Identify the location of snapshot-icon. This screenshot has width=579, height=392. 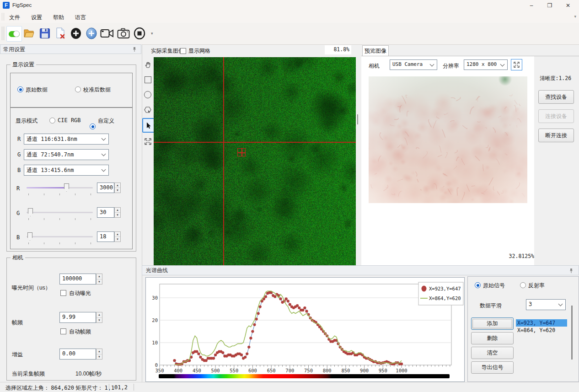
(123, 33).